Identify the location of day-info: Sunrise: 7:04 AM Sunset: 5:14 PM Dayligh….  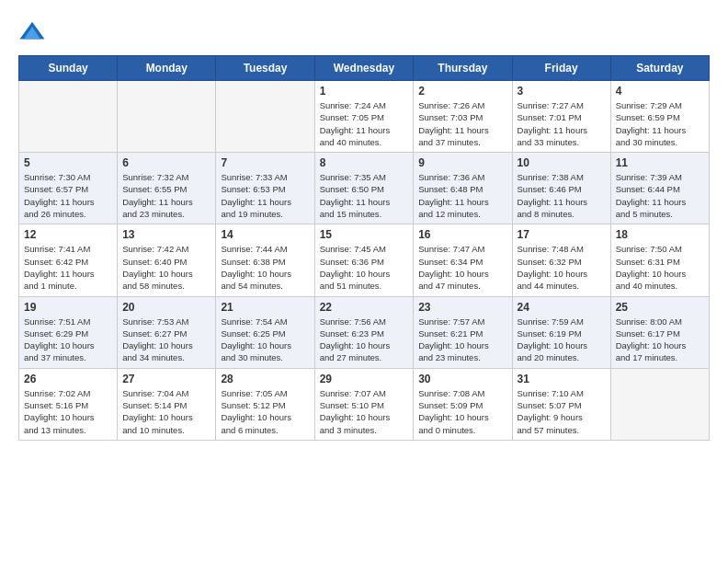
(166, 412).